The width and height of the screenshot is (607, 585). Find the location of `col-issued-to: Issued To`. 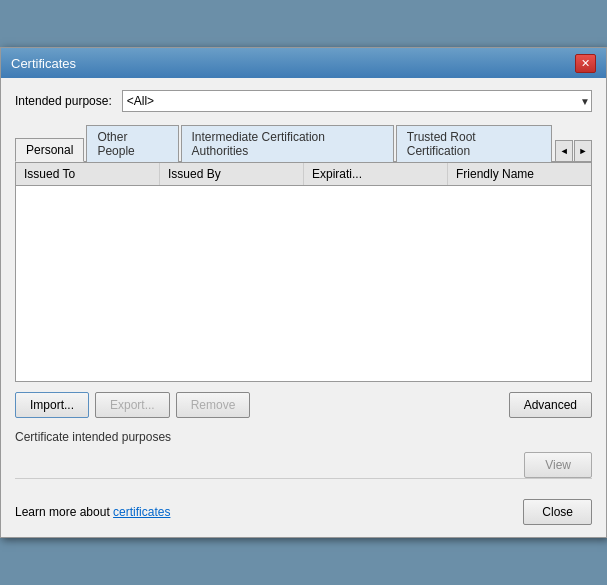

col-issued-to: Issued To is located at coordinates (88, 174).